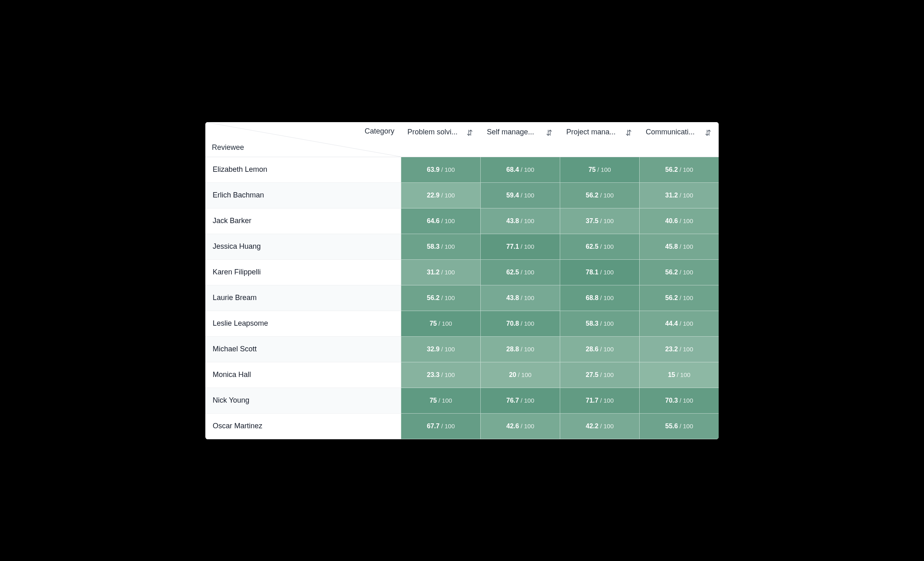 Image resolution: width=924 pixels, height=561 pixels. Describe the element at coordinates (592, 272) in the screenshot. I see `score-value: 78.1` at that location.